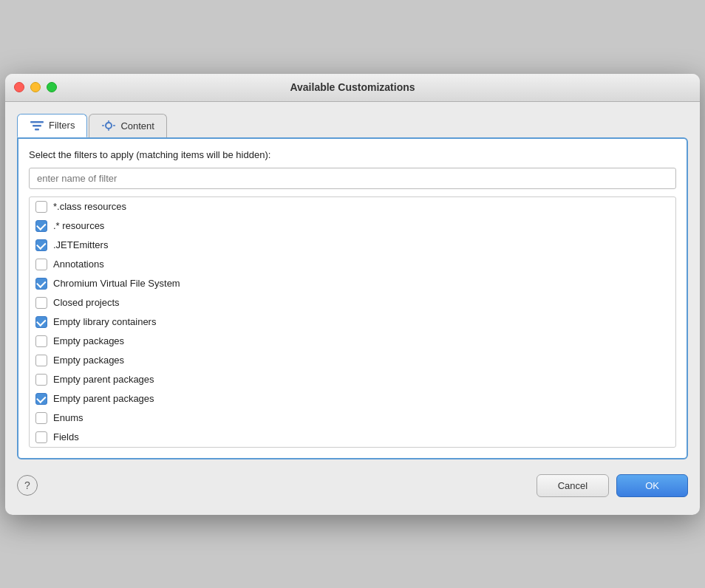 Image resolution: width=705 pixels, height=588 pixels. Describe the element at coordinates (352, 179) in the screenshot. I see `filter-search-input` at that location.